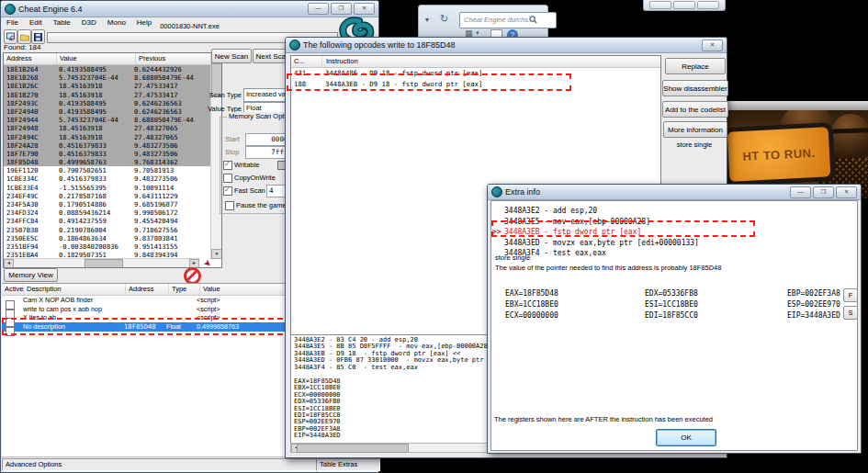  Describe the element at coordinates (112, 230) in the screenshot. I see `scan-result-row: 23507B30 0.2190786004 9.710627556` at that location.